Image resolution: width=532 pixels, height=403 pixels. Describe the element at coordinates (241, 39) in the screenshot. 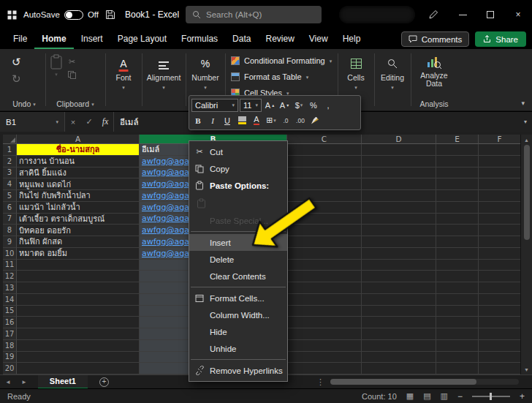

I see `menu-tab-data: Data` at that location.